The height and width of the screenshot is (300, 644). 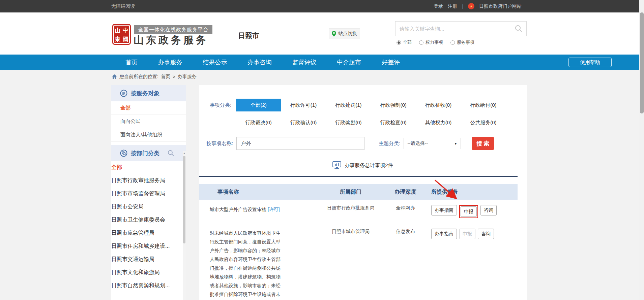 I want to click on sidebar-dept-item: 日照市应急管理局, so click(x=149, y=236).